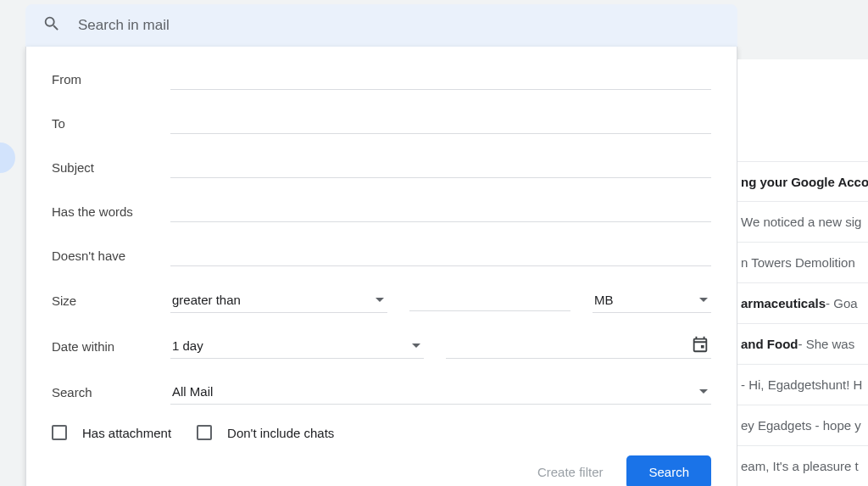  I want to click on search-scope-label: Search, so click(111, 392).